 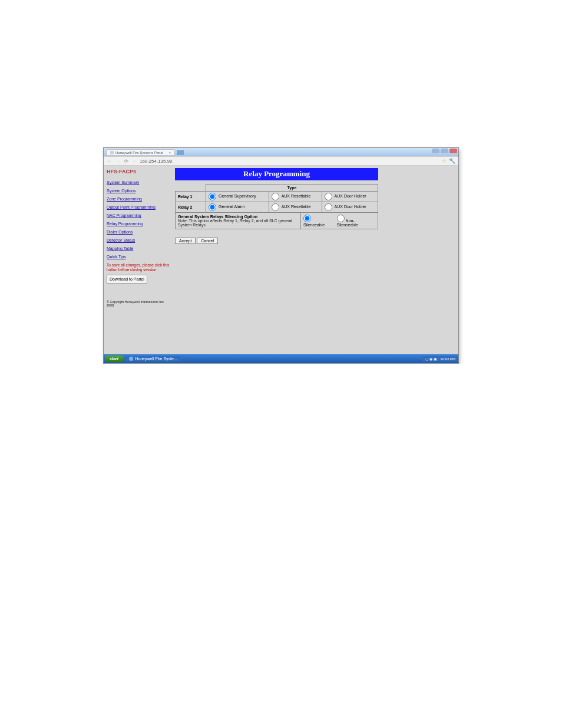 What do you see at coordinates (444, 161) in the screenshot?
I see `bookmark-icon: ☆` at bounding box center [444, 161].